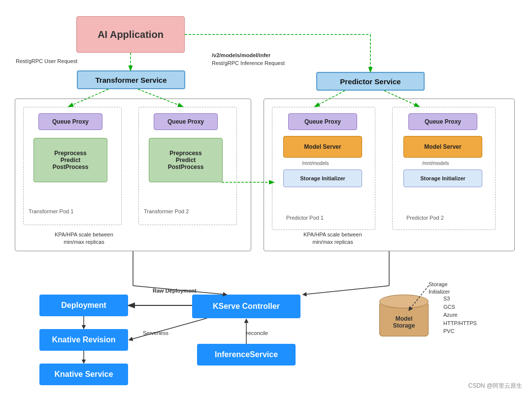  What do you see at coordinates (188, 166) in the screenshot?
I see `transformer-pod2-box: Queue Proxy Preprocess Predict PostProce…` at bounding box center [188, 166].